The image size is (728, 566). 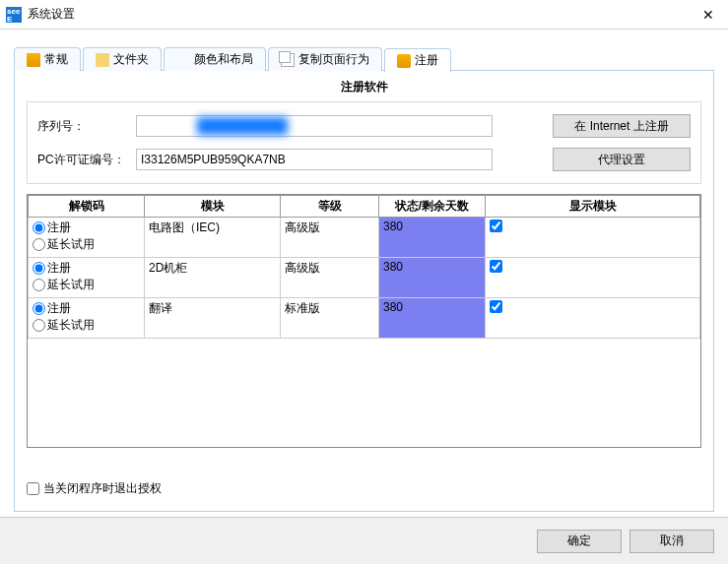 I want to click on cell-module: 电路图（IEC), so click(x=213, y=238).